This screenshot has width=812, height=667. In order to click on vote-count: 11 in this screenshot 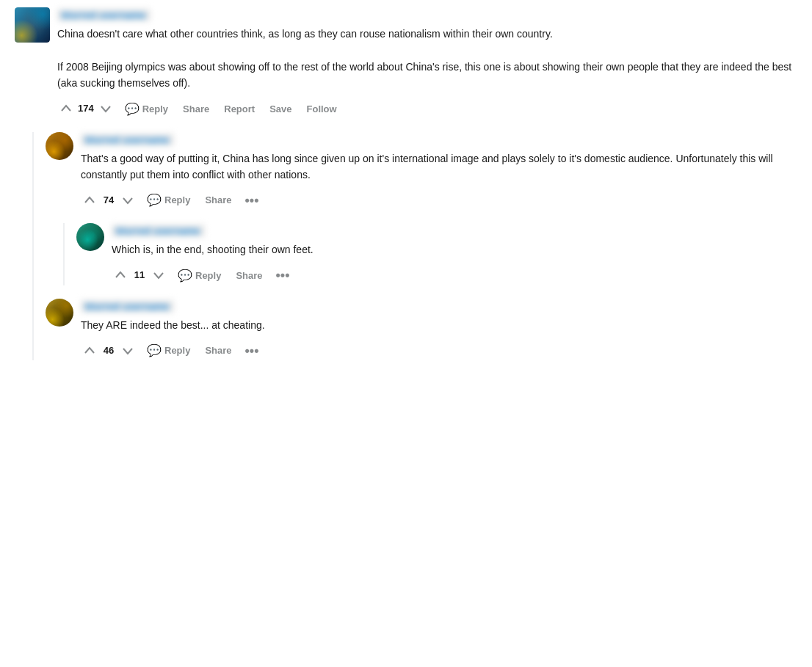, I will do `click(139, 275)`.